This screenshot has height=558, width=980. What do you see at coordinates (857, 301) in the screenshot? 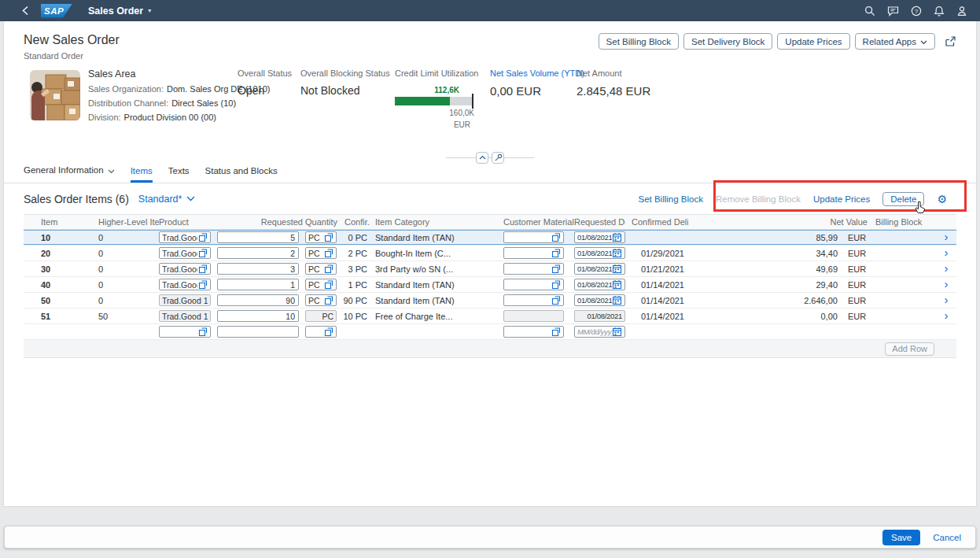
I see `cell-currency: EUR` at bounding box center [857, 301].